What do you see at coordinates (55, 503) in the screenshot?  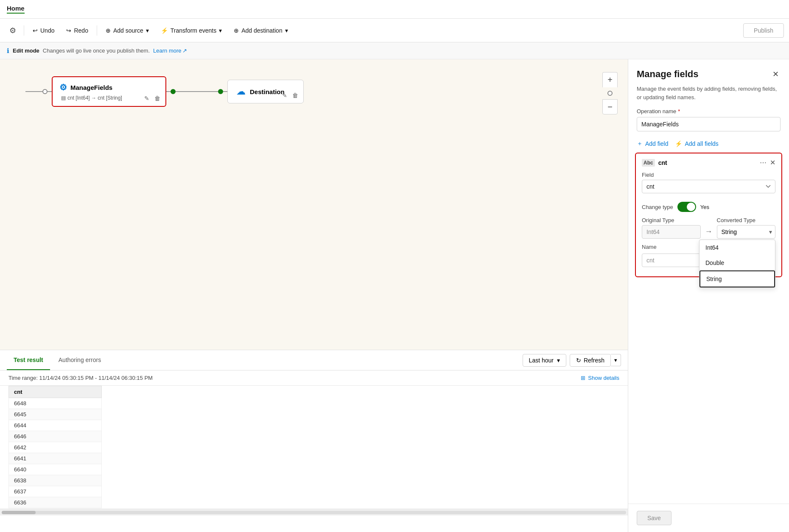 I see `table-row: 6636` at bounding box center [55, 503].